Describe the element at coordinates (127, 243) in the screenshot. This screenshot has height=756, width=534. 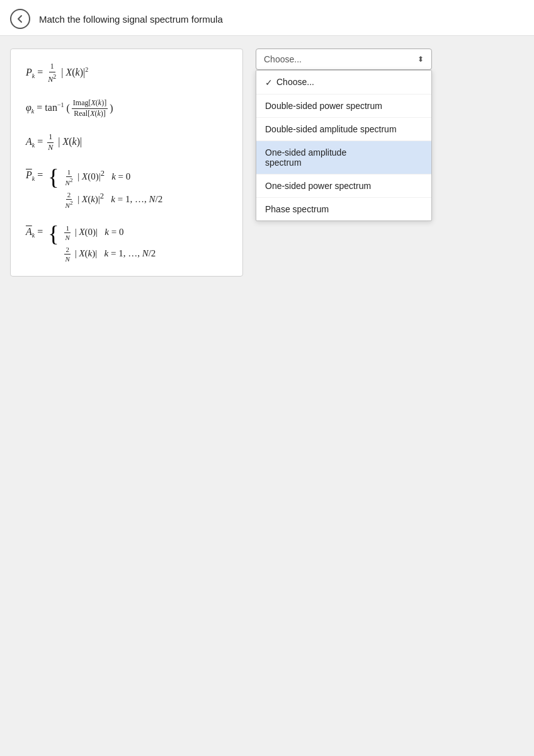
I see `formula-row-ak-bar: Ak = { 1 N | X(0)| k = 0 2` at that location.